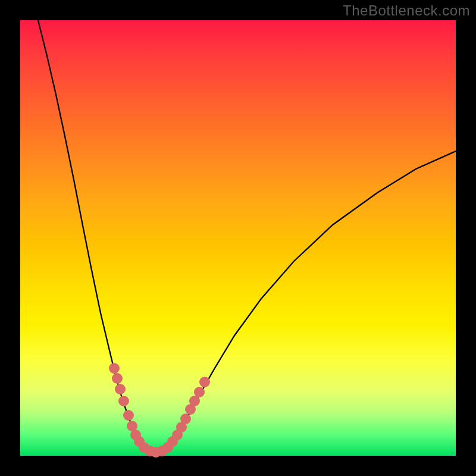 This screenshot has width=476, height=476. I want to click on highlight-dots-group, so click(159, 411).